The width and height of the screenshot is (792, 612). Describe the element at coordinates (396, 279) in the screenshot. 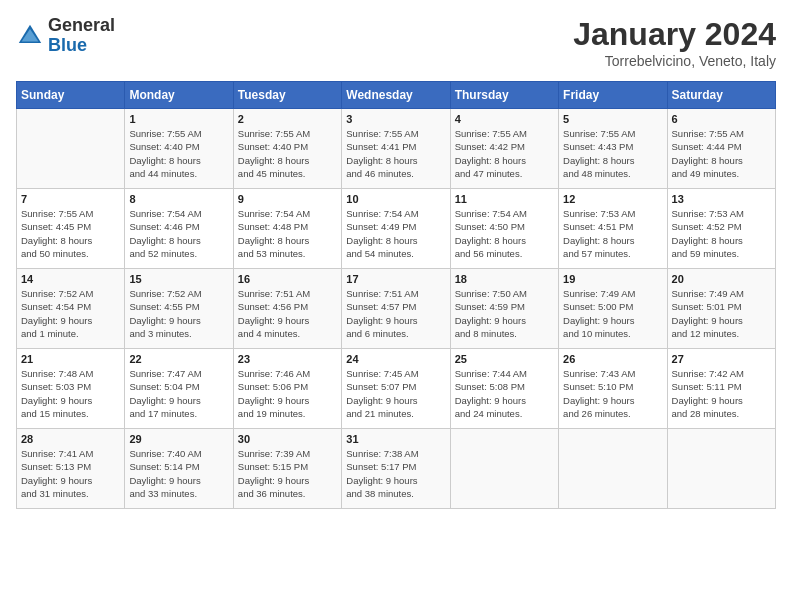

I see `day-number: 17` at that location.